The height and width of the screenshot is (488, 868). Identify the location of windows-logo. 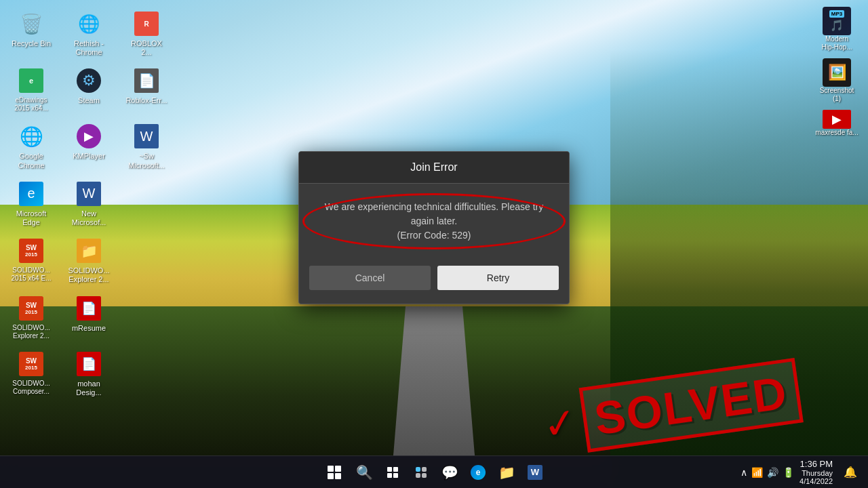
(334, 472).